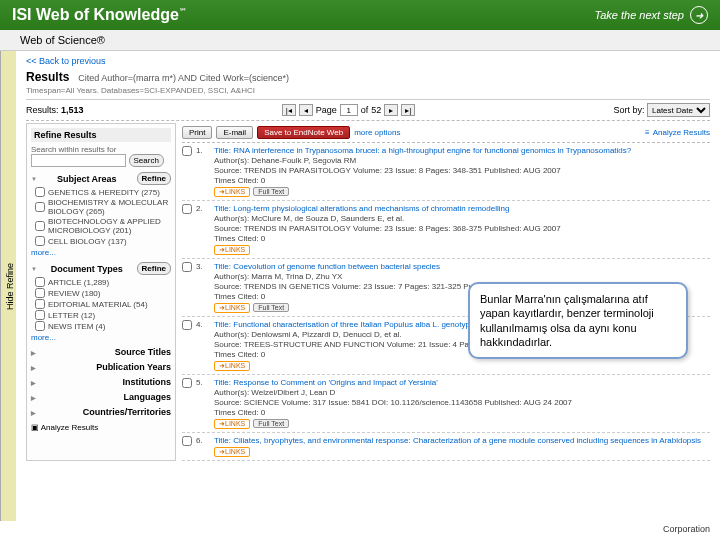 This screenshot has height=540, width=720. Describe the element at coordinates (462, 160) in the screenshot. I see `record-authors: Author(s): Dehane-Foulk P, Segovia RM` at that location.